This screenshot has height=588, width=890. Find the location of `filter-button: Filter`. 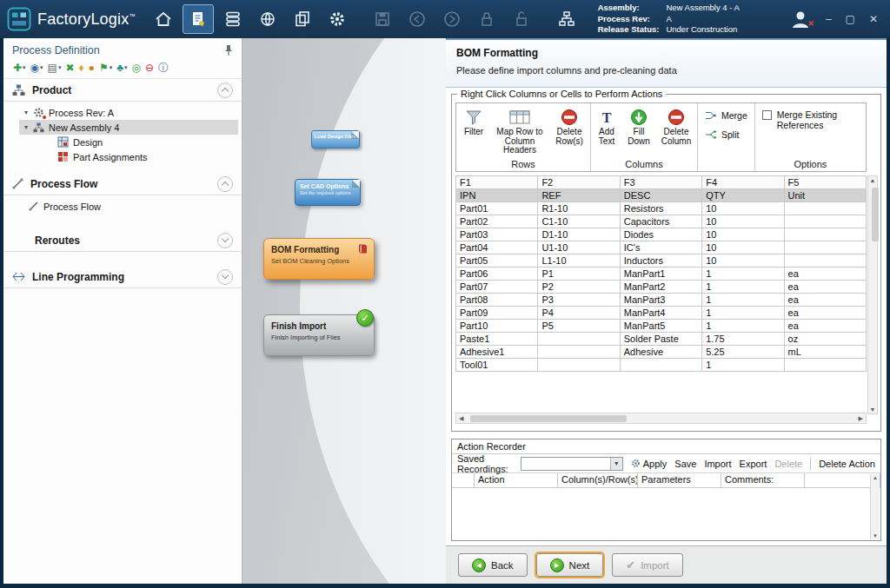

filter-button: Filter is located at coordinates (474, 120).